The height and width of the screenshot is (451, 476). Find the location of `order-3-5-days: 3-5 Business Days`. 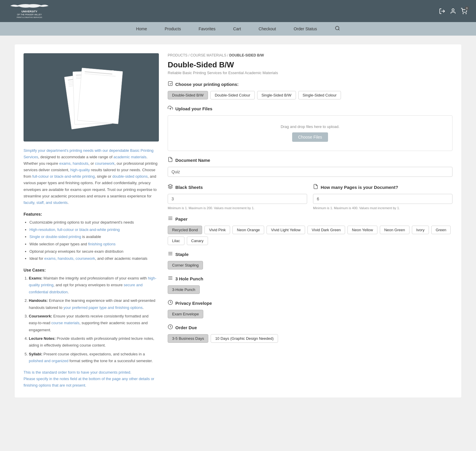

order-3-5-days: 3-5 Business Days is located at coordinates (188, 338).